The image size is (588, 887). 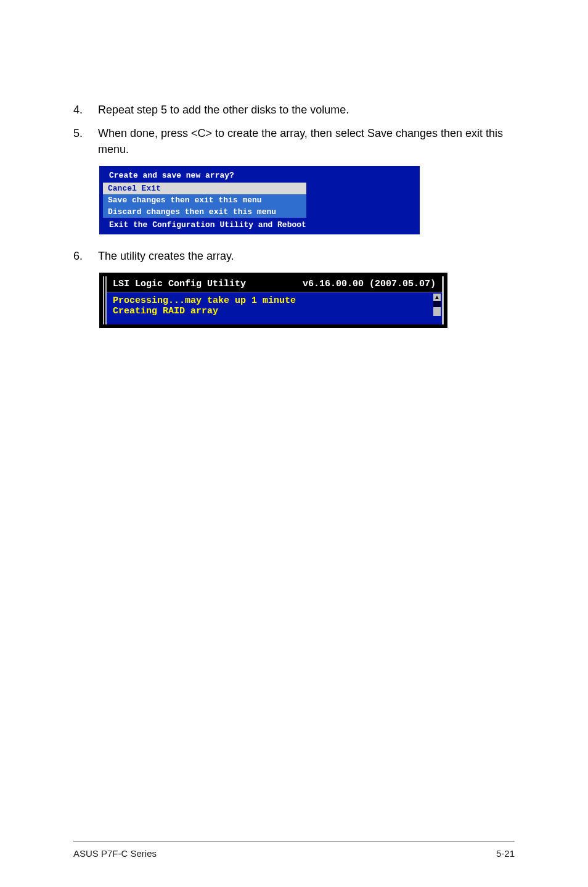 I want to click on terminal-header: LSI Logic Config Utility v6.16.00.00 (20…, so click(x=274, y=284).